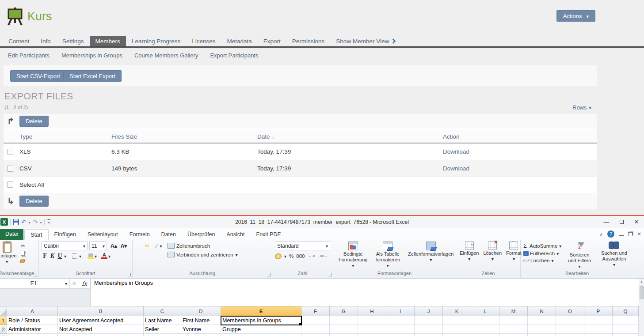  I want to click on borders-chevron-icon, so click(80, 256).